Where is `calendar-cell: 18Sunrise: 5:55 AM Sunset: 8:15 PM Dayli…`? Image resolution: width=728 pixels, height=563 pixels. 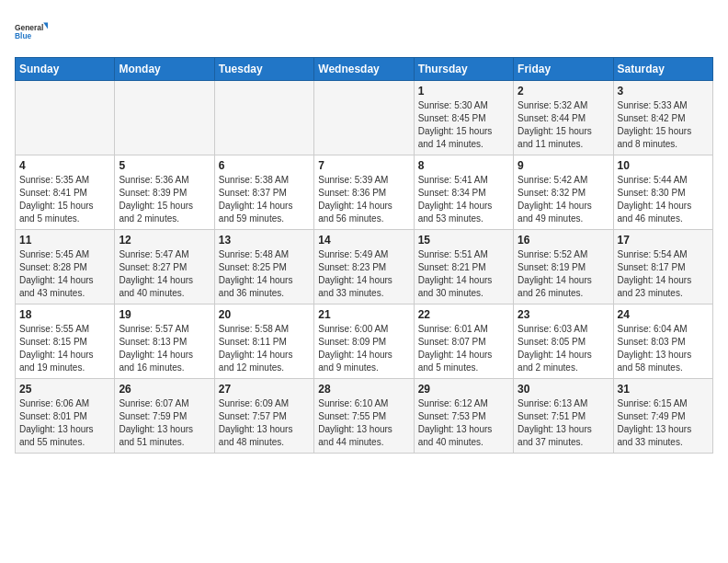
calendar-cell: 18Sunrise: 5:55 AM Sunset: 8:15 PM Dayli… is located at coordinates (65, 342).